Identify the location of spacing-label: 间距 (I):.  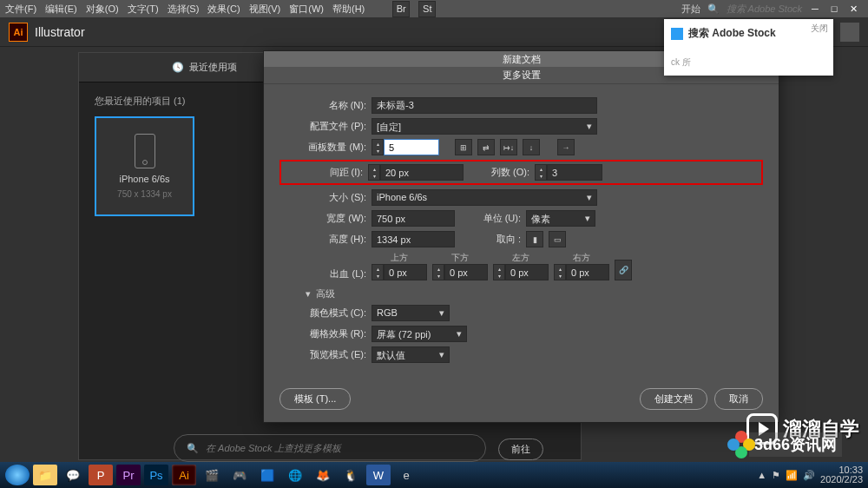
(324, 172).